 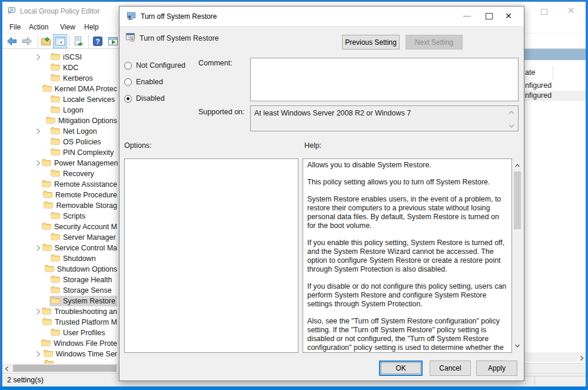 What do you see at coordinates (145, 98) in the screenshot?
I see `radio-disabled: Disabled` at bounding box center [145, 98].